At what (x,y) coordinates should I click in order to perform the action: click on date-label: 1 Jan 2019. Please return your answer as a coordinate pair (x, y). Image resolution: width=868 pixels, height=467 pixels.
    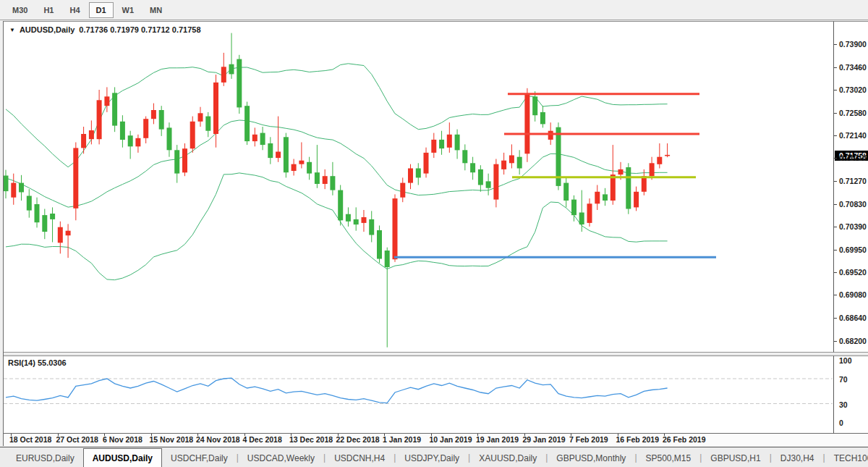
    Looking at the image, I should click on (402, 439).